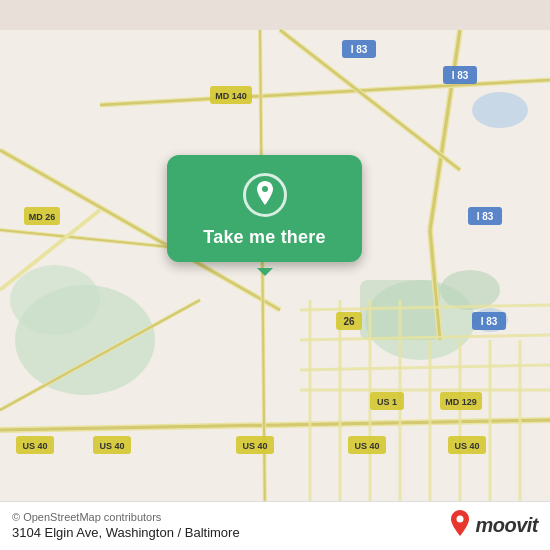 The height and width of the screenshot is (550, 550). What do you see at coordinates (265, 195) in the screenshot?
I see `location-pin-icon` at bounding box center [265, 195].